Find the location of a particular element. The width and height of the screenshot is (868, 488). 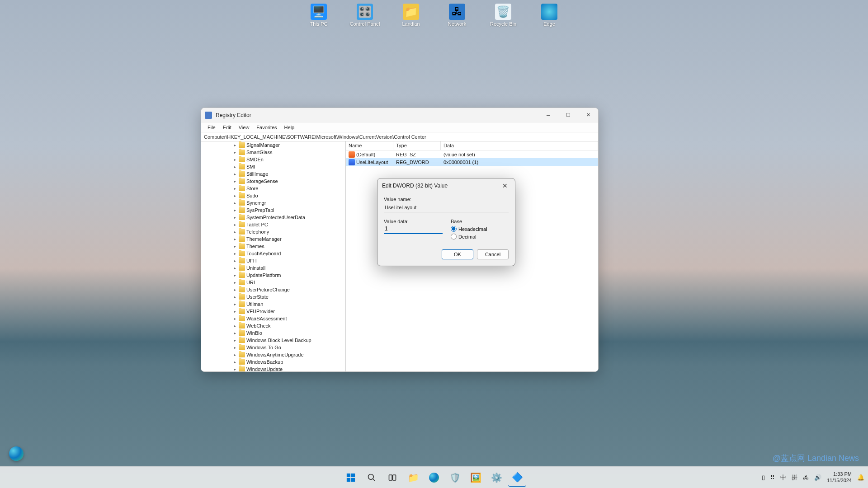

desktop-icon-network: 🖧Network is located at coordinates (457, 15).